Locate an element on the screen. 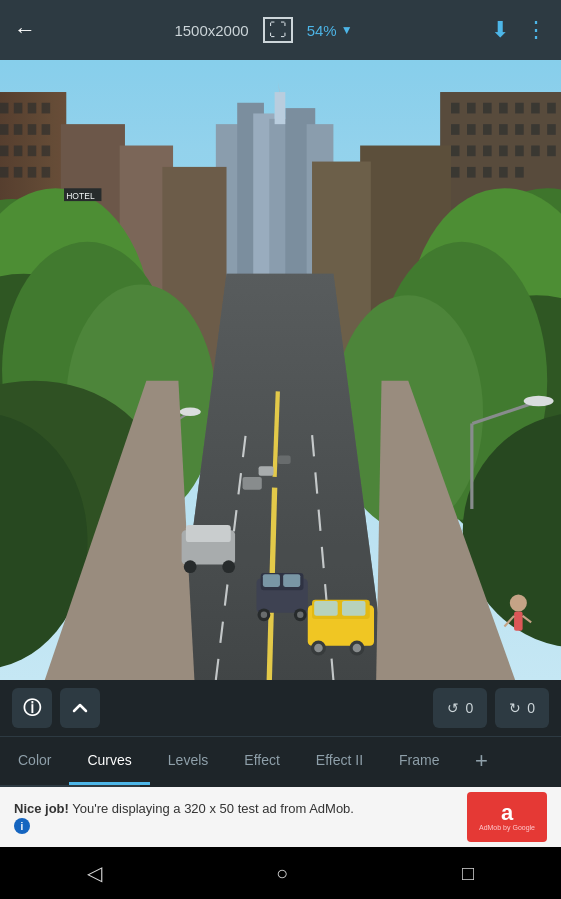 The width and height of the screenshot is (561, 899). ad-description: You're displaying a 320 x 50 test ad fro… is located at coordinates (212, 808).